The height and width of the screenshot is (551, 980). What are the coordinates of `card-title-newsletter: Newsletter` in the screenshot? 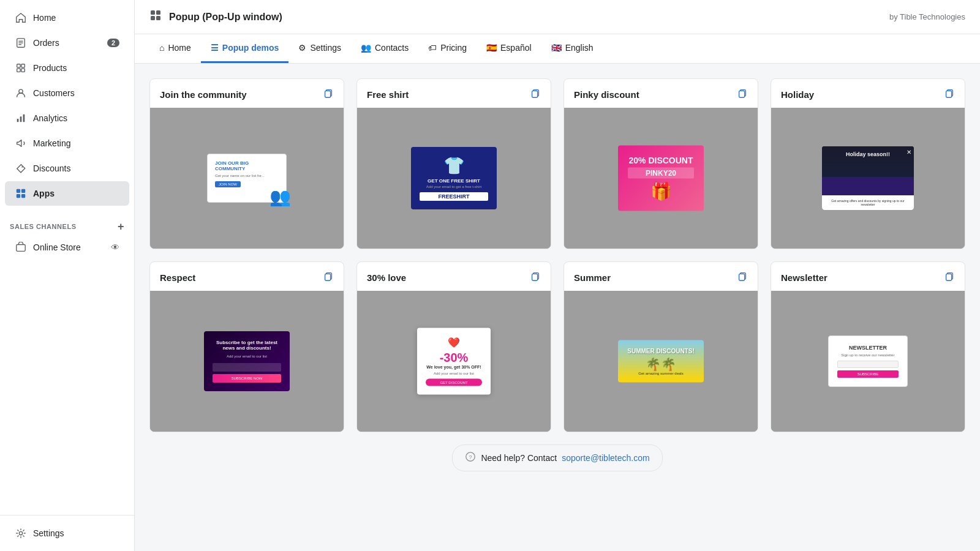 It's located at (804, 278).